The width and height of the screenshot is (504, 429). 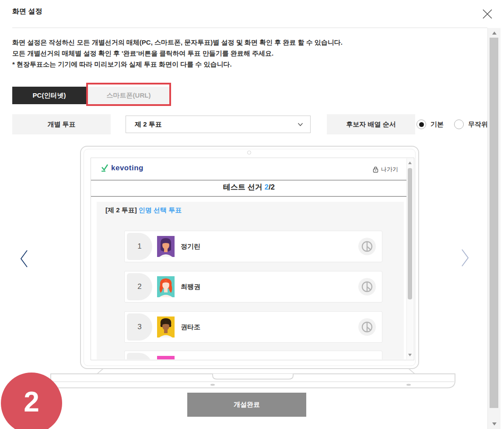 What do you see at coordinates (250, 28) in the screenshot?
I see `header-divider` at bounding box center [250, 28].